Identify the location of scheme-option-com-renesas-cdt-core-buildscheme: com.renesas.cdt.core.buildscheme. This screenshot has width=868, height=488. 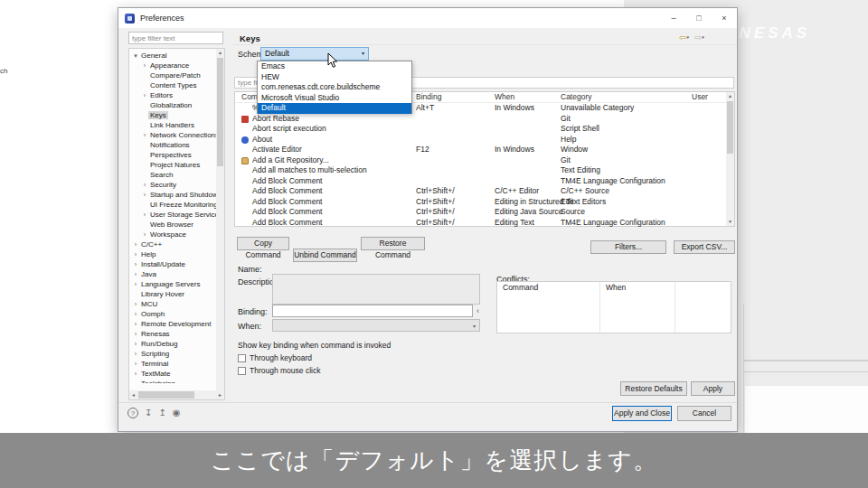
(335, 88).